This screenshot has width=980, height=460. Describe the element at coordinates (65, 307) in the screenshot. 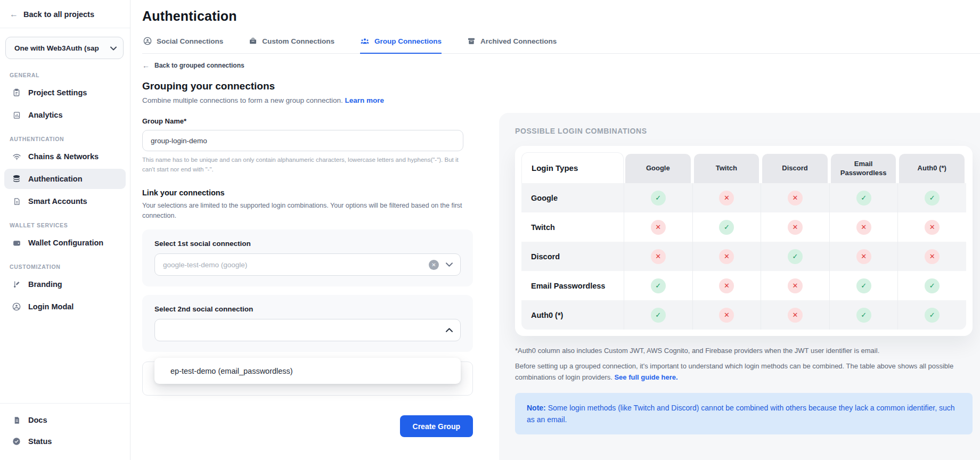

I see `sidebar-item-login-modal: Login Modal` at that location.